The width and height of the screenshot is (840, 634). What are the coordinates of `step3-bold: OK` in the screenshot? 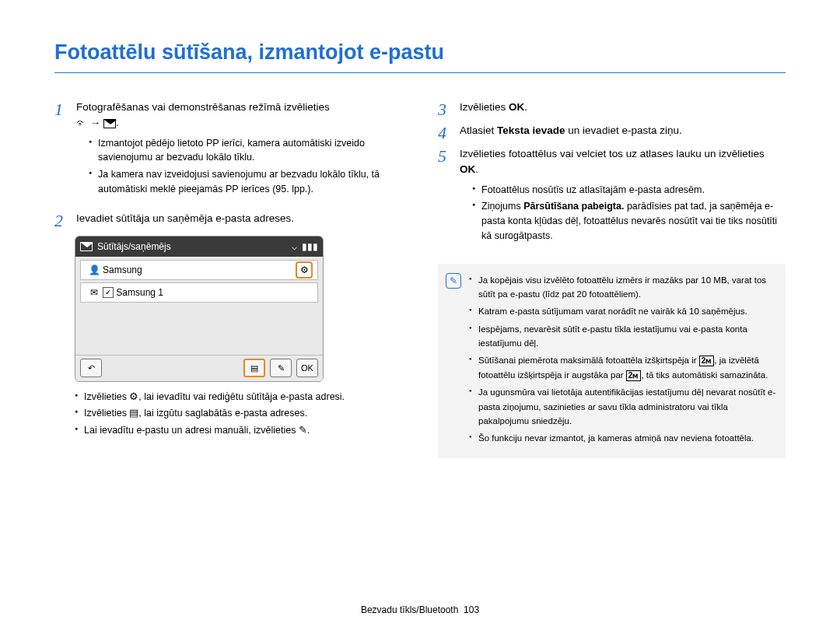 It's located at (516, 107).